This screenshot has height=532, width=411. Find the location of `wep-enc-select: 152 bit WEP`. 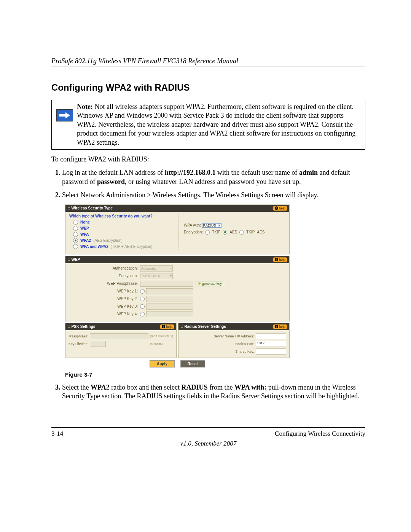

wep-enc-select: 152 bit WEP is located at coordinates (156, 276).